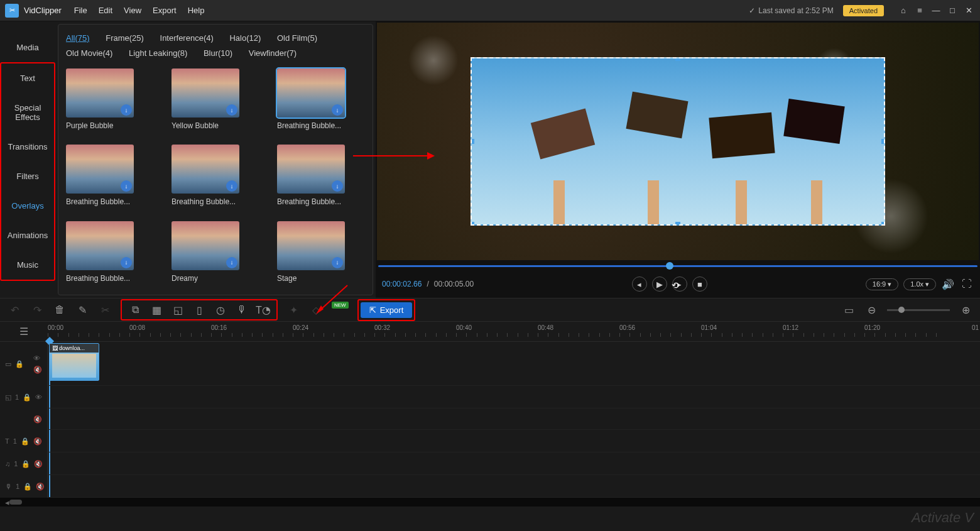 The width and height of the screenshot is (980, 531). What do you see at coordinates (245, 38) in the screenshot?
I see `cat-halo: Halo(12)` at bounding box center [245, 38].